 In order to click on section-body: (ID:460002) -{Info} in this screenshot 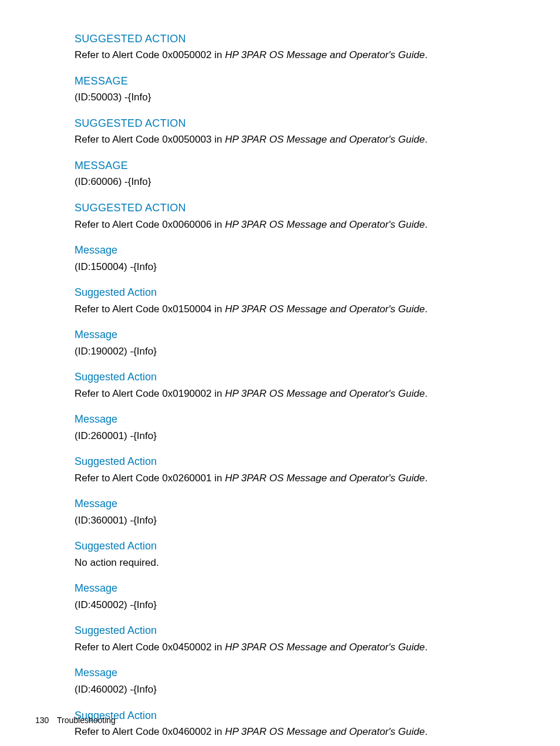, I will do `click(298, 690)`.